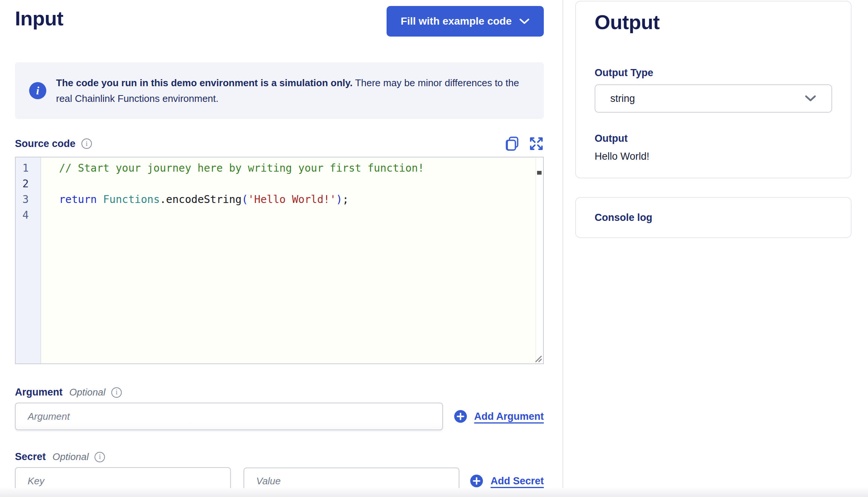  Describe the element at coordinates (512, 144) in the screenshot. I see `copy-code-button` at that location.